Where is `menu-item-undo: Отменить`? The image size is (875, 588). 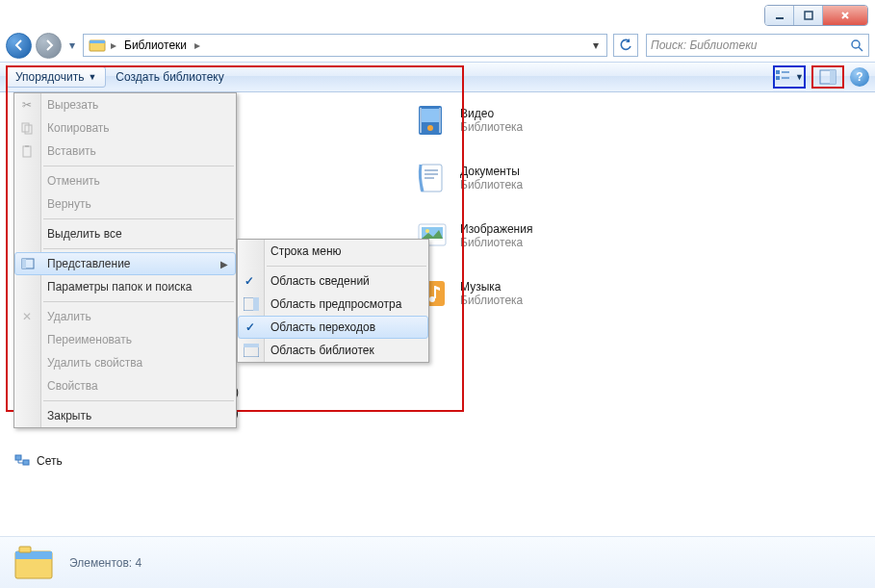
menu-item-undo: Отменить is located at coordinates (125, 181).